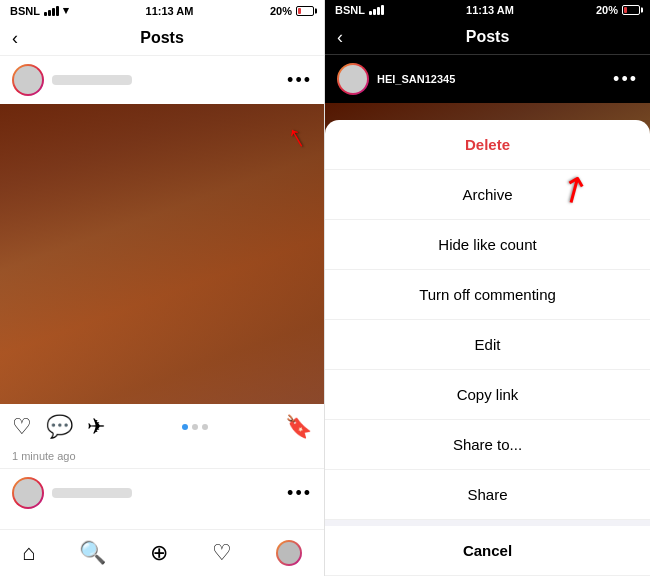 The height and width of the screenshot is (576, 650). I want to click on right-post-header: HEI_SAN12345 •••, so click(488, 79).